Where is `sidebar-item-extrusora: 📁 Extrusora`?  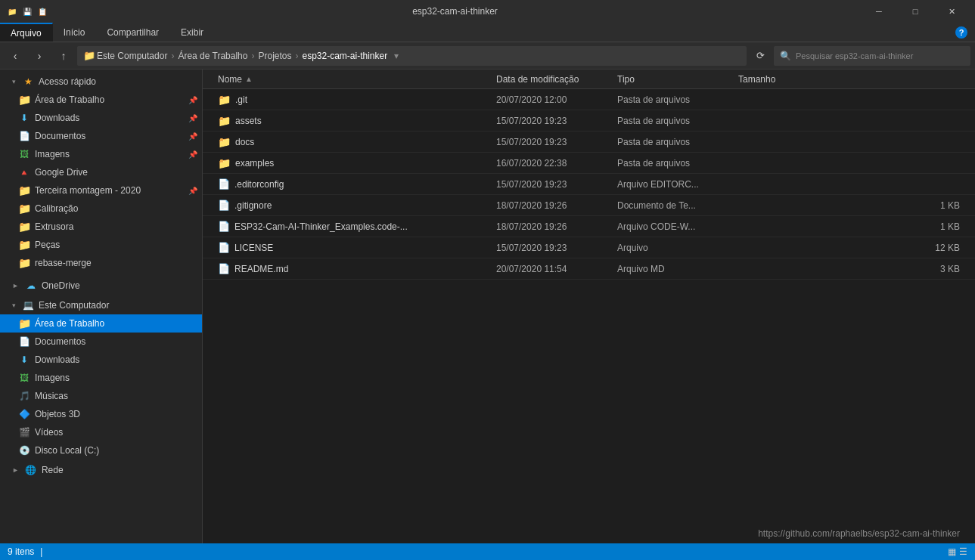
sidebar-item-extrusora: 📁 Extrusora is located at coordinates (101, 227).